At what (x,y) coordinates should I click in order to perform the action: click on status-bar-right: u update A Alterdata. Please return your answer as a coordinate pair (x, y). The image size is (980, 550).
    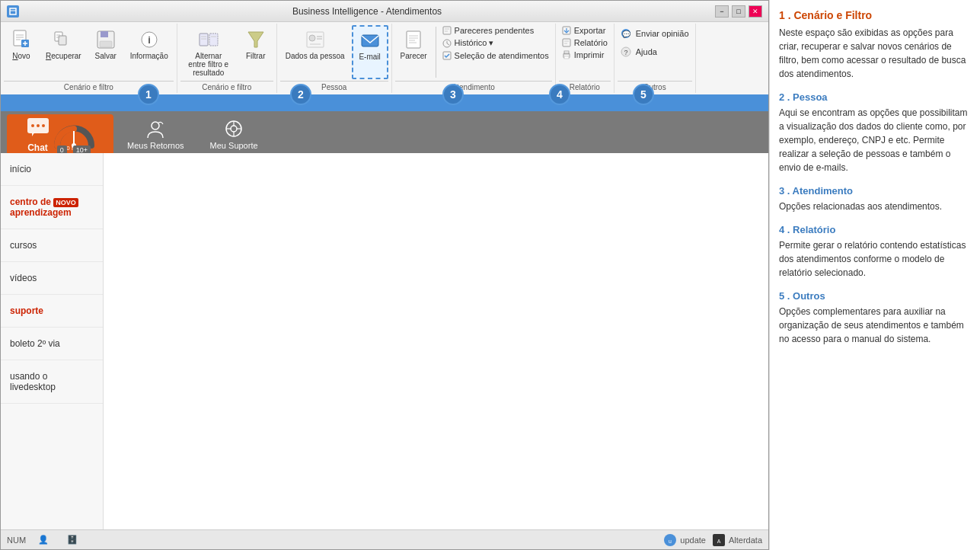
    Looking at the image, I should click on (713, 540).